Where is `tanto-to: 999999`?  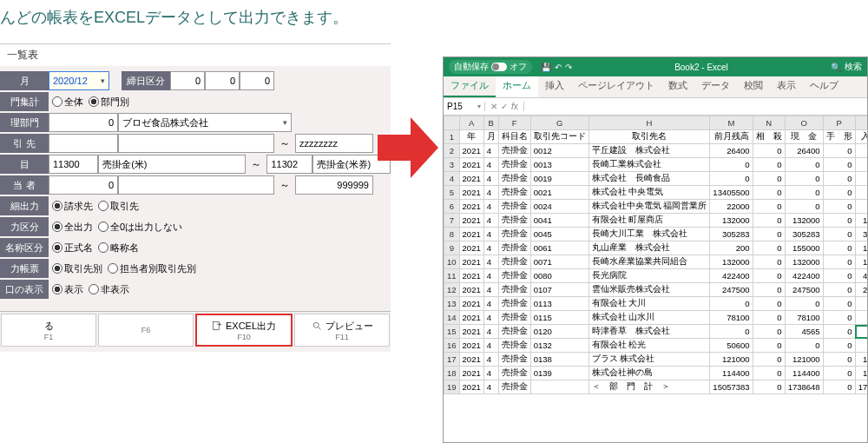 tanto-to: 999999 is located at coordinates (334, 185).